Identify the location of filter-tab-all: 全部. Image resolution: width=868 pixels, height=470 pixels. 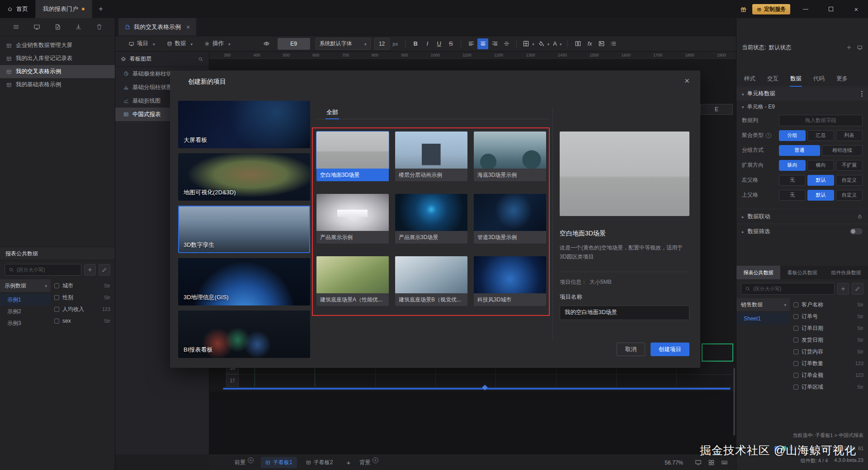
(332, 112).